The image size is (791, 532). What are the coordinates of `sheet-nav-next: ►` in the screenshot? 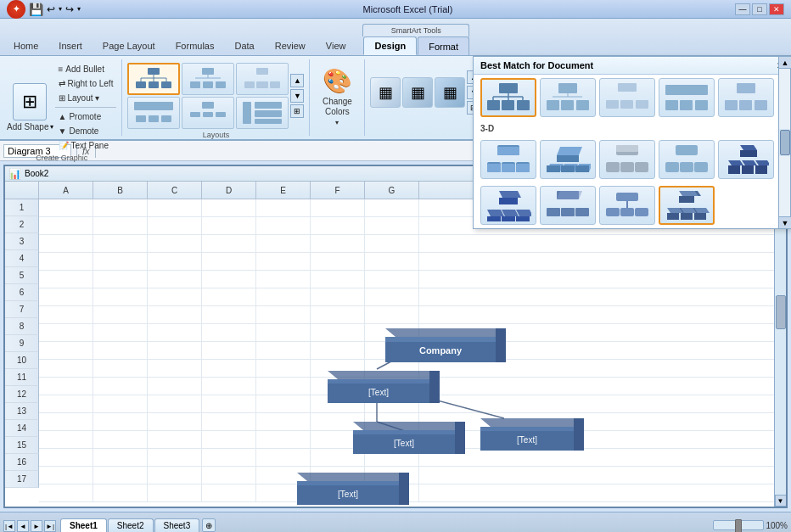 It's located at (36, 526).